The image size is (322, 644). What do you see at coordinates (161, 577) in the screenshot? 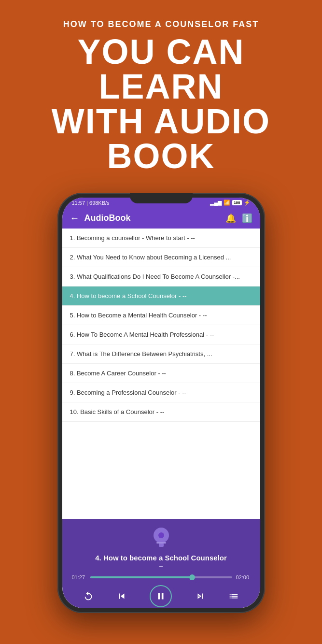
I see `progress-bar` at bounding box center [161, 577].